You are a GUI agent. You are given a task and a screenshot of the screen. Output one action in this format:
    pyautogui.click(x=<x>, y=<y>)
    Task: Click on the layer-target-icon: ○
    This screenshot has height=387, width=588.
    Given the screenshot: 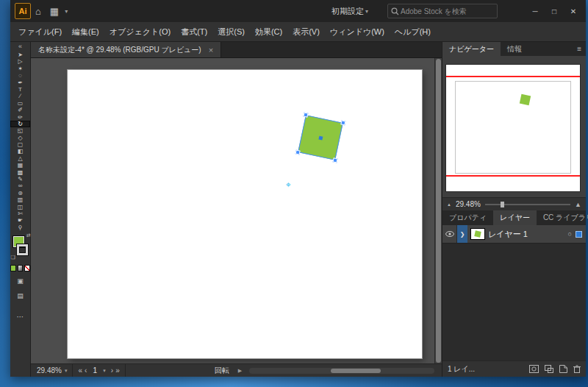 What is the action you would take?
    pyautogui.click(x=570, y=234)
    